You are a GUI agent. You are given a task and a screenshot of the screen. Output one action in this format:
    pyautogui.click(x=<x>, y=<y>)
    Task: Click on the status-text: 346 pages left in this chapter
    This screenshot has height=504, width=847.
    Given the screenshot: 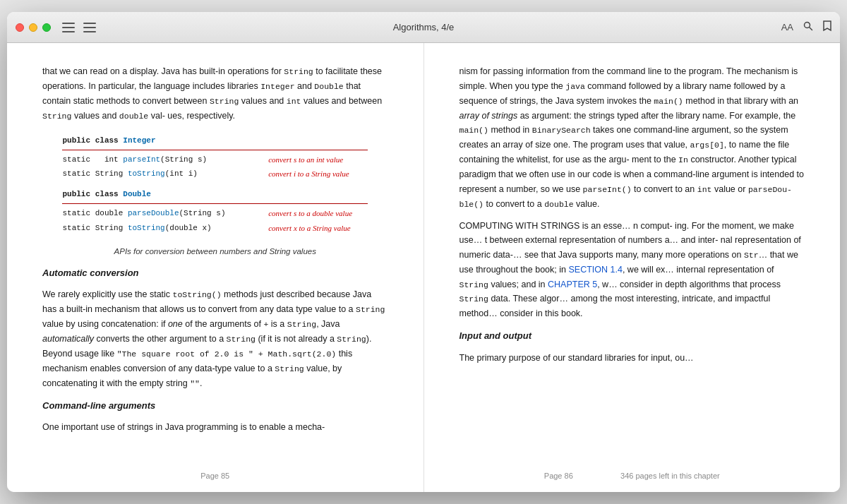 What is the action you would take?
    pyautogui.click(x=671, y=476)
    